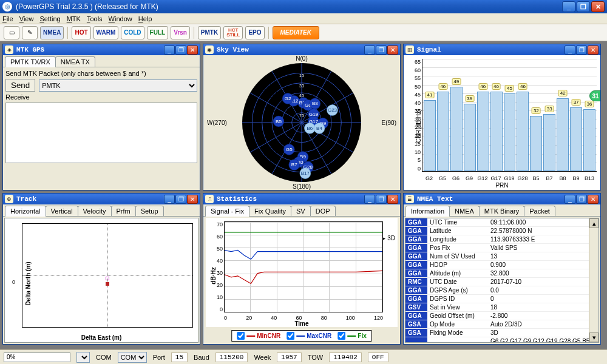 The width and height of the screenshot is (607, 364). What do you see at coordinates (502, 299) in the screenshot?
I see `table-row: GGADGPS ID0` at bounding box center [502, 299].